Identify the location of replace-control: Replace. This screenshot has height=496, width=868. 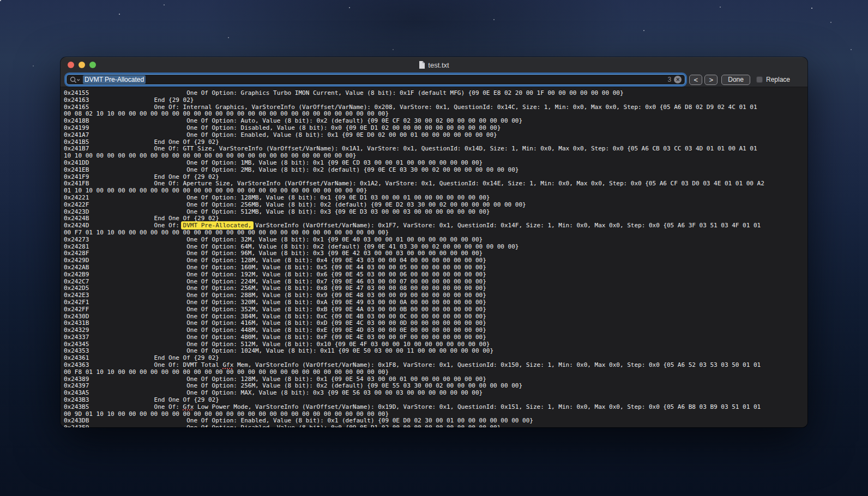
(773, 80).